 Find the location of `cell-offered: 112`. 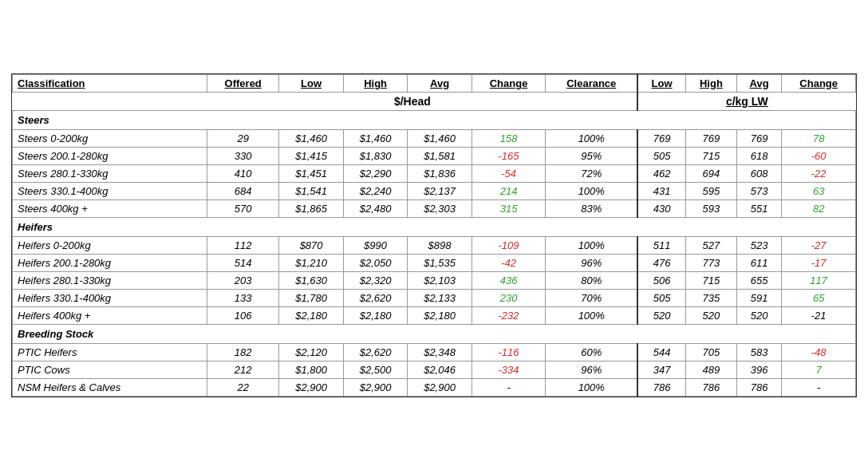

cell-offered: 112 is located at coordinates (243, 245).